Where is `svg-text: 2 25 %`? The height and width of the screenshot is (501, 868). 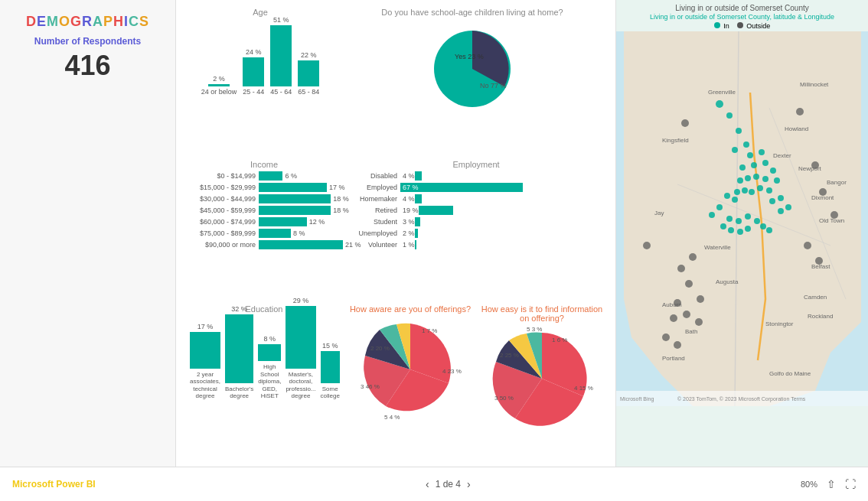
svg-text: 2 25 % is located at coordinates (510, 355).